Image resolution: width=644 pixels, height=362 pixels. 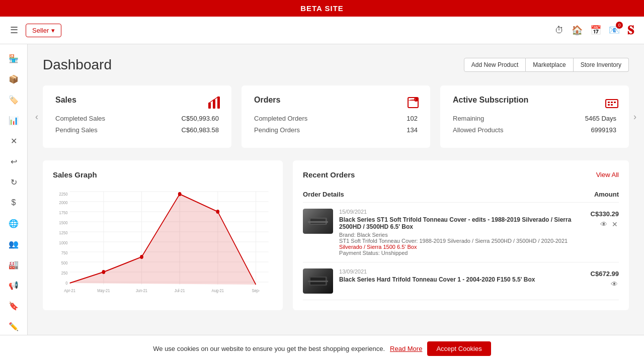 I want to click on sidebar-item-chart: 📊, so click(x=14, y=120).